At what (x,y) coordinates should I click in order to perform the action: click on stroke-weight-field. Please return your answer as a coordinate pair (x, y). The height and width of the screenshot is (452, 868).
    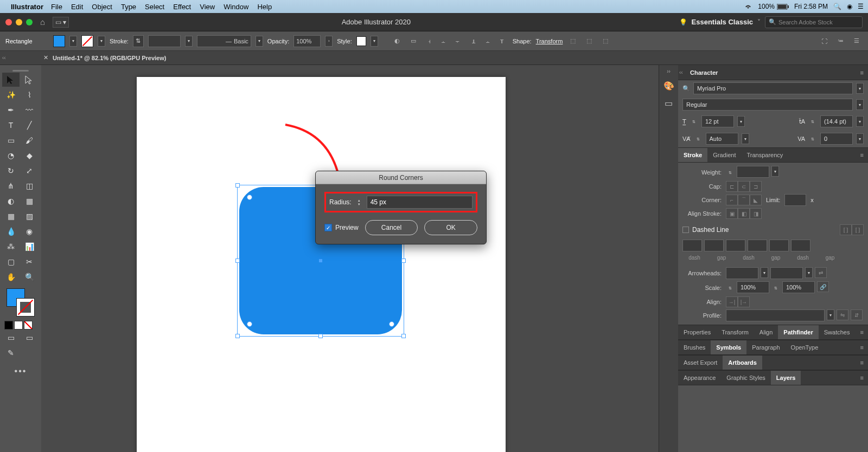
    Looking at the image, I should click on (164, 41).